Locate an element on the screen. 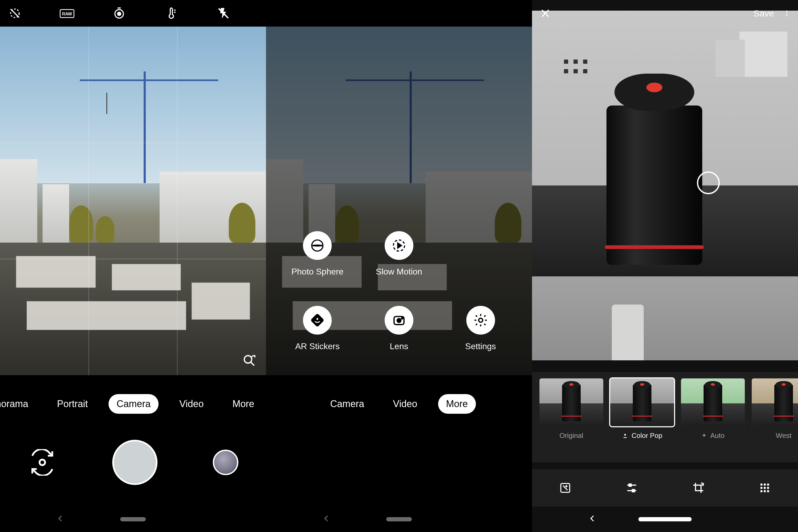  timer-icon is located at coordinates (119, 13).